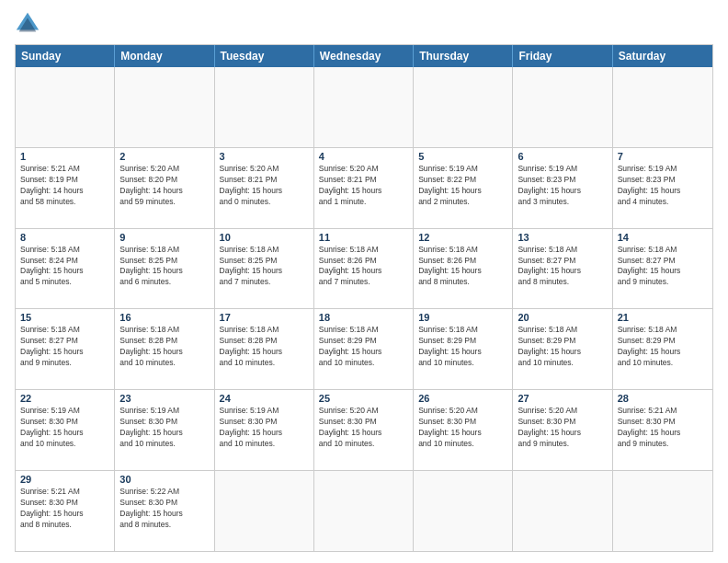 This screenshot has height=563, width=728. What do you see at coordinates (364, 349) in the screenshot?
I see `cal-row-3: 15Sunrise: 5:18 AMSunset: 8:27 PMDayligh…` at bounding box center [364, 349].